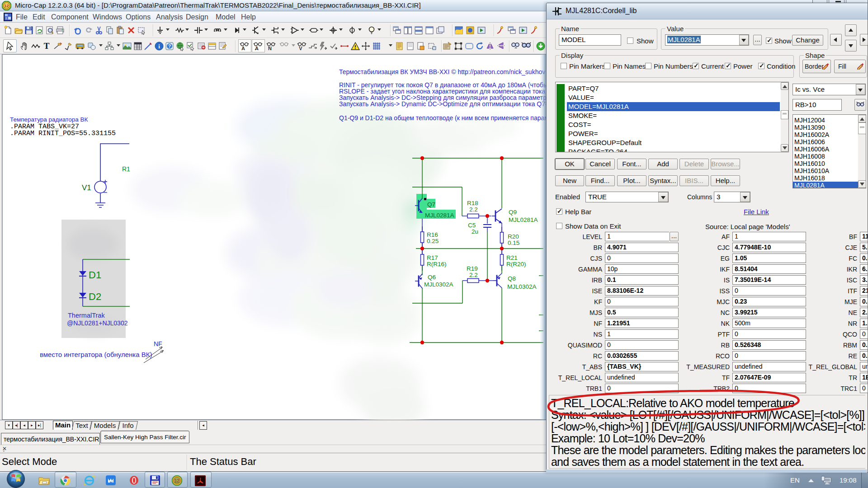  What do you see at coordinates (442, 72) in the screenshot?
I see `svg-text:Термостабилизация ВК УМЗЧ BB-X: Термостабилизация ВК УМЗЧ BB-XXI © http:…` at bounding box center [442, 72].